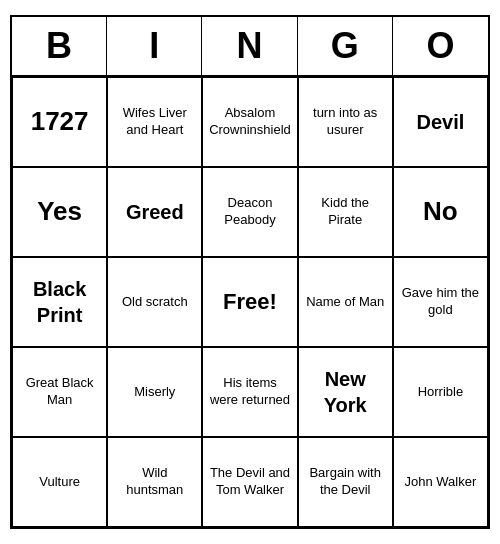 Image resolution: width=500 pixels, height=544 pixels. I want to click on bingo-cell-23: Bargain with the Devil, so click(346, 482).